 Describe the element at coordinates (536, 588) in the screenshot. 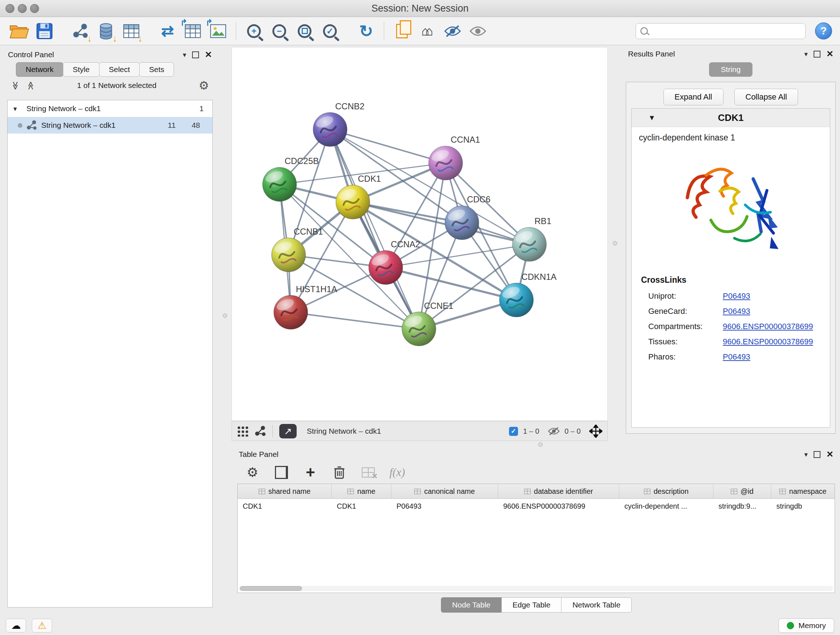

I see `horizontal-scrollbar` at that location.